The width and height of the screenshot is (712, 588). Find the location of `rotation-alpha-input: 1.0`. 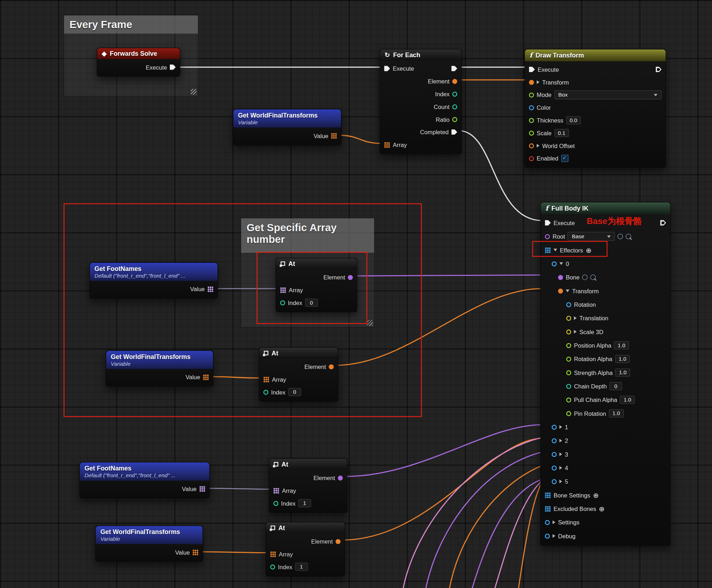

rotation-alpha-input: 1.0 is located at coordinates (622, 359).